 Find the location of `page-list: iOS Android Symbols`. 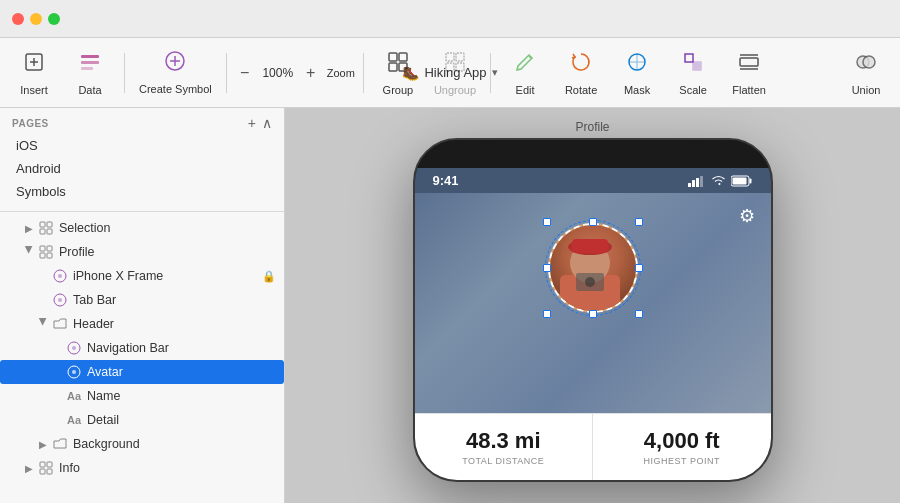

page-list: iOS Android Symbols is located at coordinates (142, 172).